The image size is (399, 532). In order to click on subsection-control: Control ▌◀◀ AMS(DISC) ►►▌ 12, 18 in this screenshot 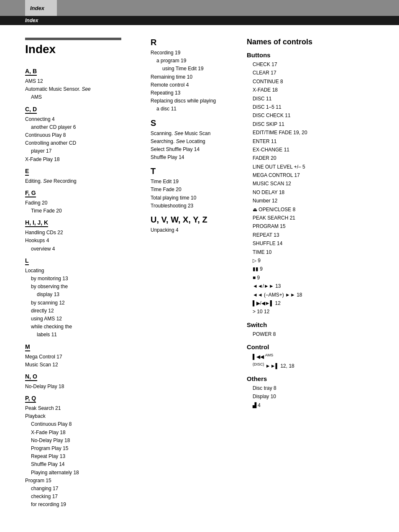, I will do `click(315, 357)`.